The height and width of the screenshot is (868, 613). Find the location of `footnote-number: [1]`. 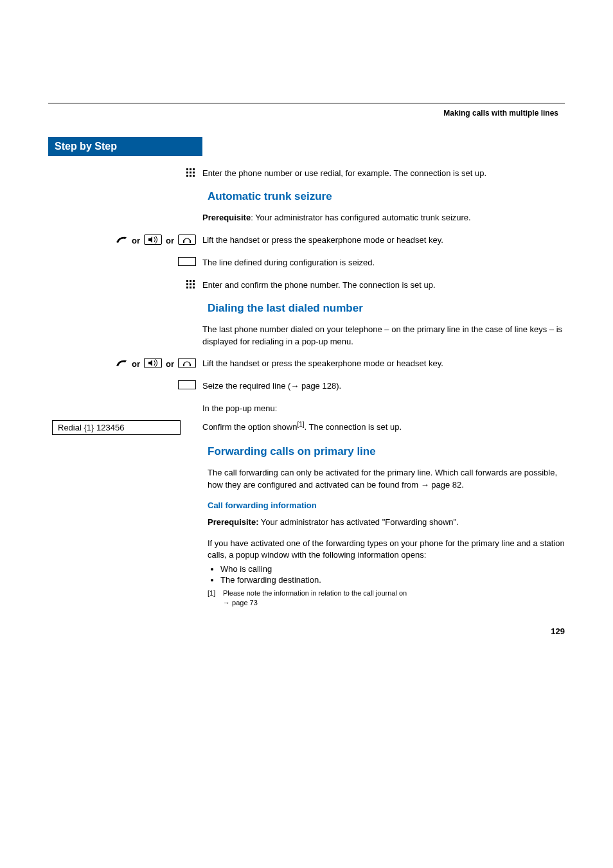

footnote-number: [1] is located at coordinates (213, 598).